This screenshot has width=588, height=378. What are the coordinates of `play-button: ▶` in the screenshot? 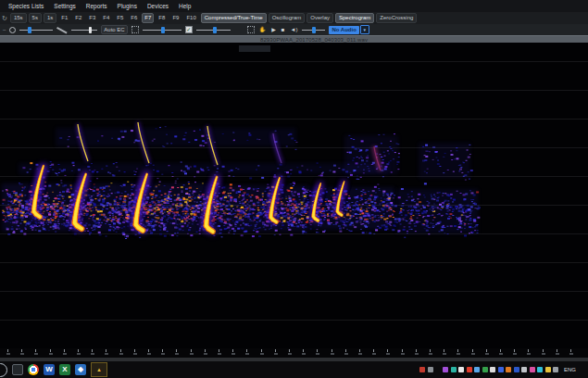 It's located at (274, 30).